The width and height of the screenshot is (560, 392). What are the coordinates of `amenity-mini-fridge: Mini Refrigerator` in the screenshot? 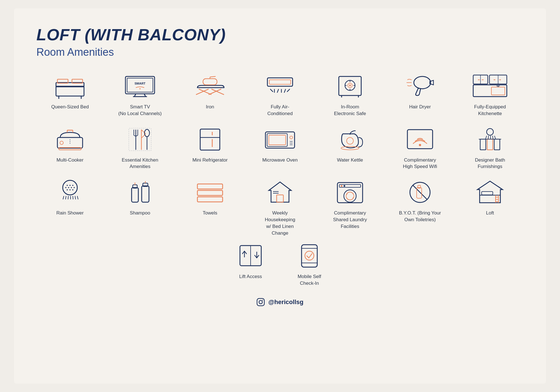 It's located at (210, 148).